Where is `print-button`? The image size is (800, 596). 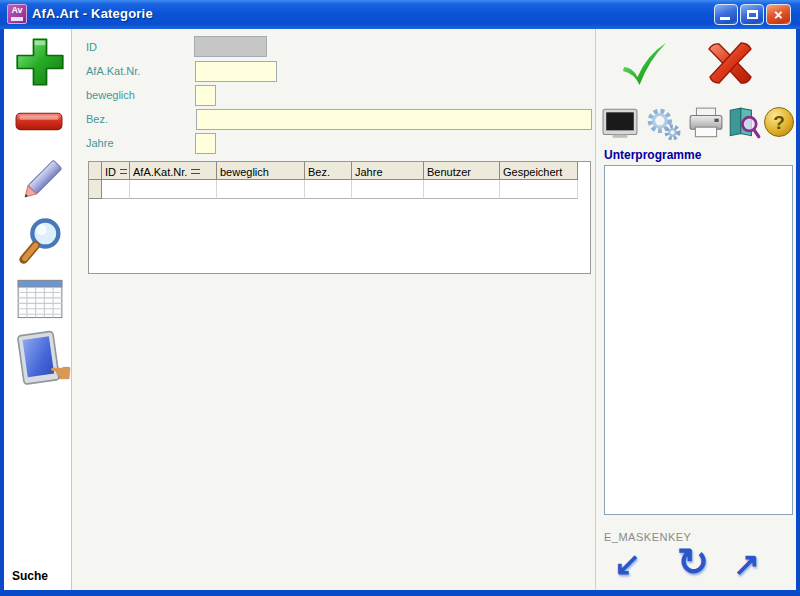 print-button is located at coordinates (706, 124).